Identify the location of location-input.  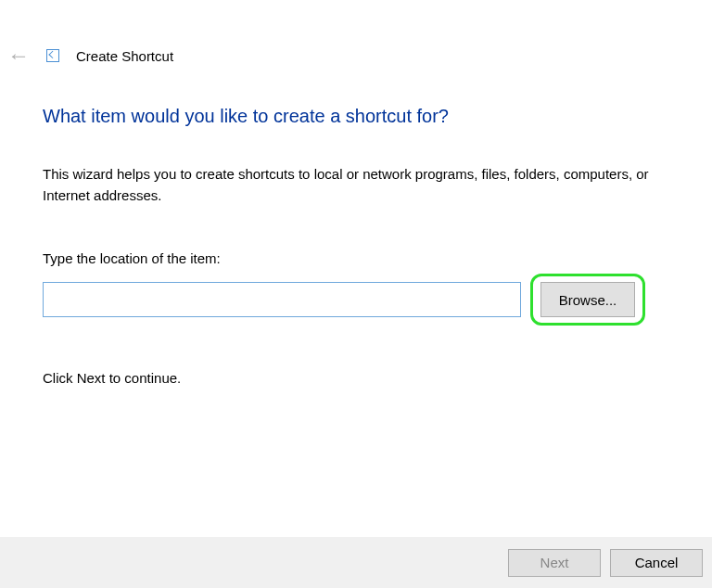
(282, 300).